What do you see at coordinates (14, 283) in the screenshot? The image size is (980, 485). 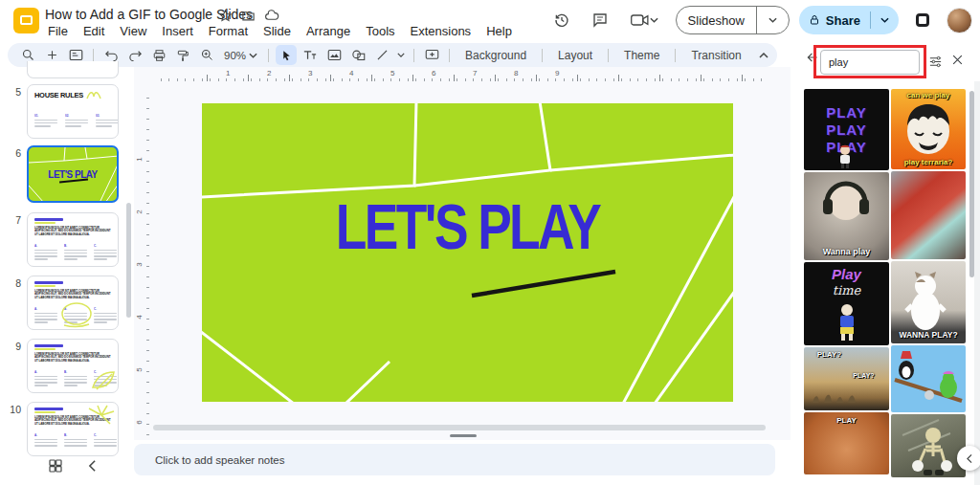 I see `slide-number: 8` at bounding box center [14, 283].